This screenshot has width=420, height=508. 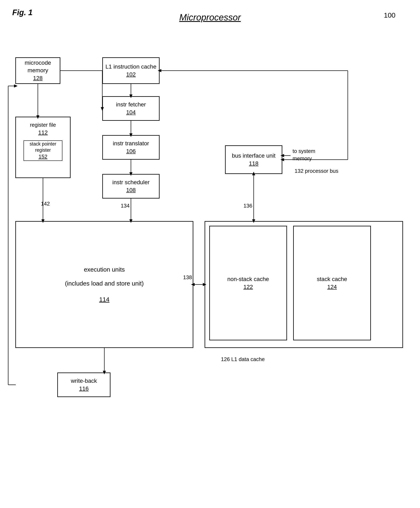 I want to click on bus-interface-unit-label: bus interface unit, so click(x=254, y=156).